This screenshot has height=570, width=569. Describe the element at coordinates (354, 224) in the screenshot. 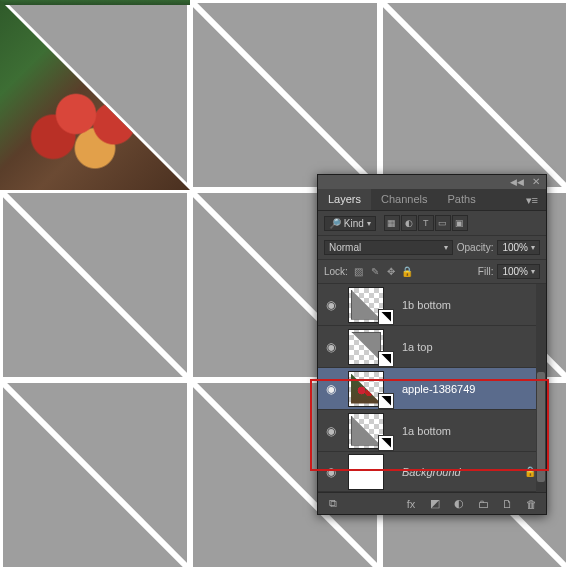

I see `filter-kind-label: Kind` at that location.